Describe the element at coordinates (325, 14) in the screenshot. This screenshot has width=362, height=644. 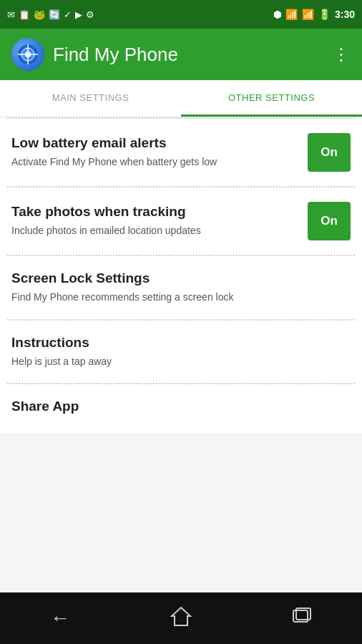
I see `battery-icon: 🔋` at that location.